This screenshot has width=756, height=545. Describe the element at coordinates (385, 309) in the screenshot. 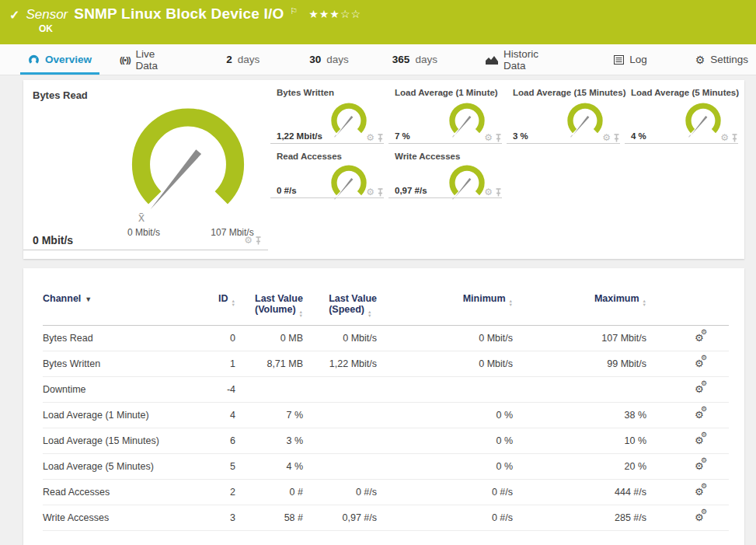

I see `table-header-row: Channel▼ ID▲▼ Last Value(Volume)▲▼ Last …` at that location.